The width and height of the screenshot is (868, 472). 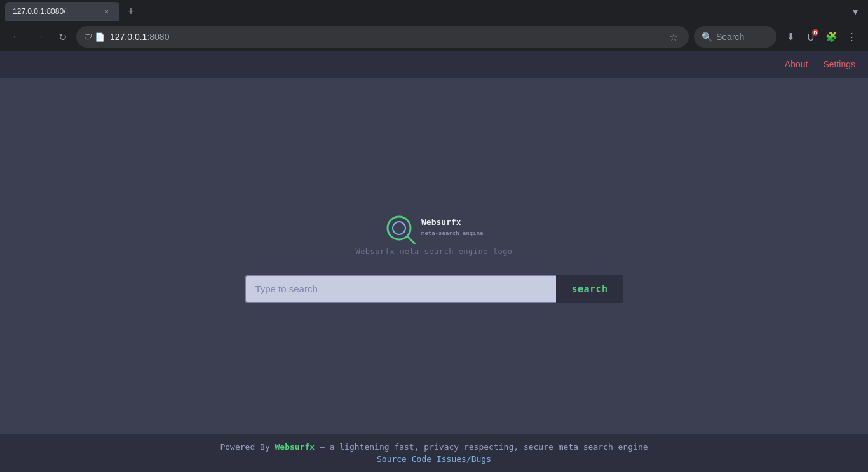 What do you see at coordinates (464, 459) in the screenshot?
I see `issues-bugs-link: Issues/Bugs` at bounding box center [464, 459].